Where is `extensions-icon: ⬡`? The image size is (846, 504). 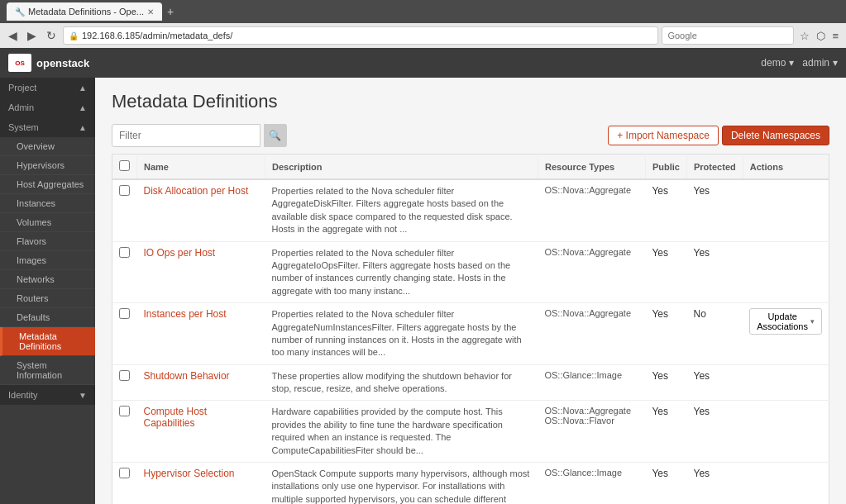 extensions-icon: ⬡ is located at coordinates (820, 36).